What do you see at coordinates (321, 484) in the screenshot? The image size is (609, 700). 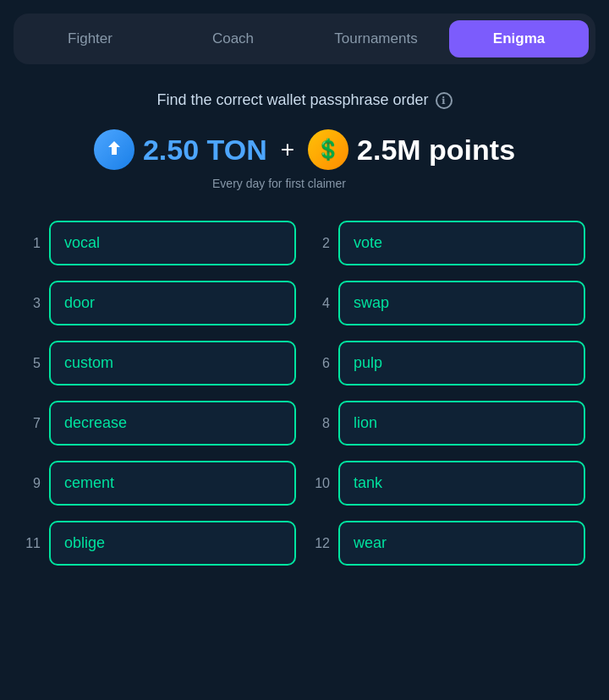 I see `word-number: 10` at bounding box center [321, 484].